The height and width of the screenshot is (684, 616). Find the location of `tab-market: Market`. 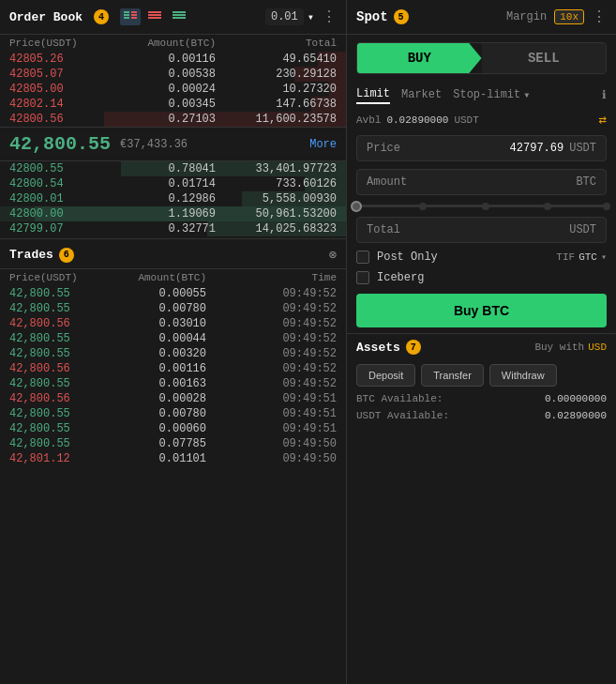

tab-market: Market is located at coordinates (422, 95).